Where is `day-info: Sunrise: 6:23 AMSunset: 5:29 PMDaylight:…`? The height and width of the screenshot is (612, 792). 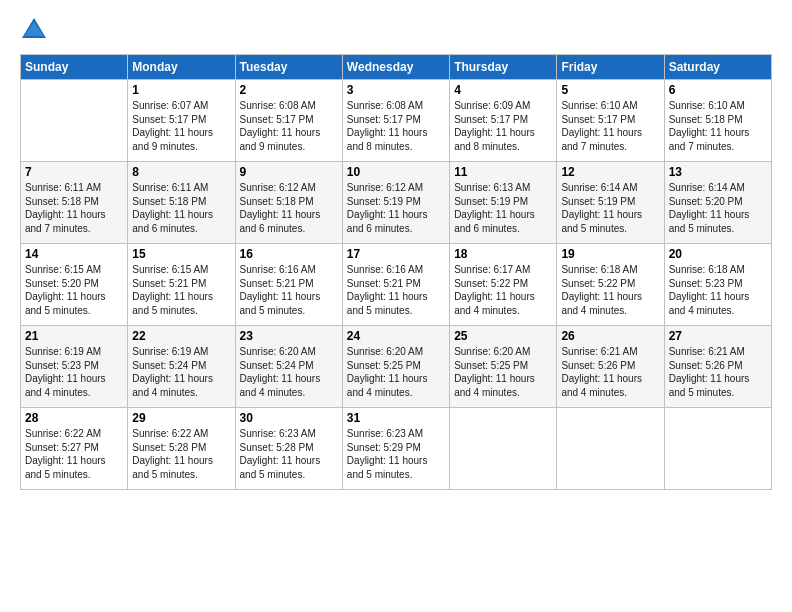 day-info: Sunrise: 6:23 AMSunset: 5:29 PMDaylight:… is located at coordinates (396, 454).